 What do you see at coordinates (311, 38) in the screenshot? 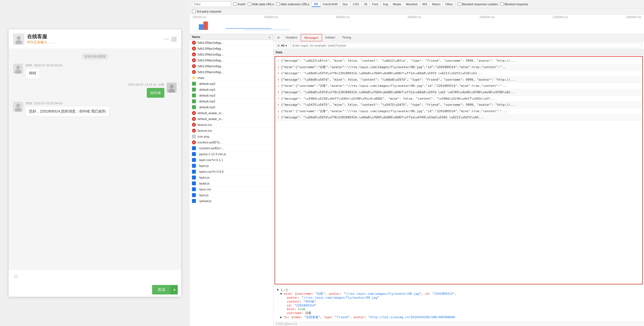
I see `tab-messages: Messages` at bounding box center [311, 38].